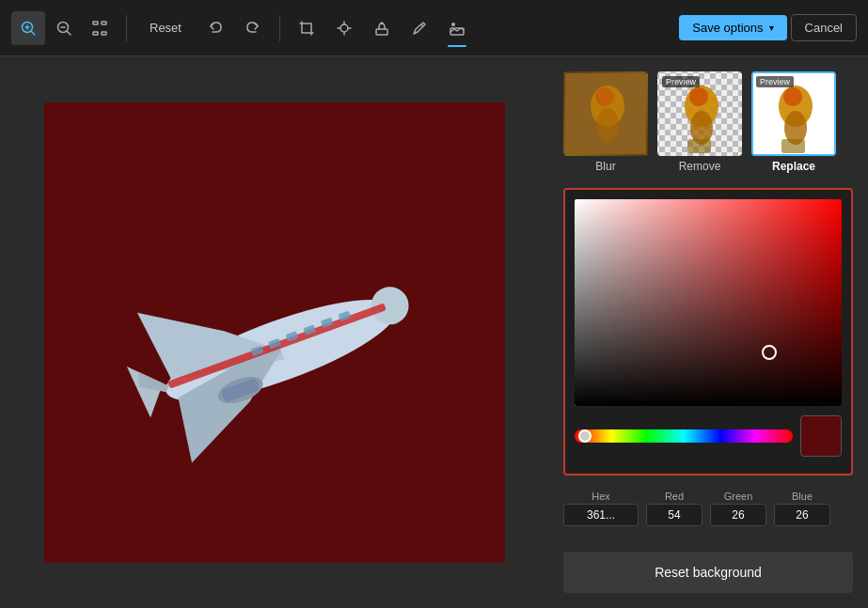 The height and width of the screenshot is (608, 868). Describe the element at coordinates (344, 28) in the screenshot. I see `adjust-button` at that location.